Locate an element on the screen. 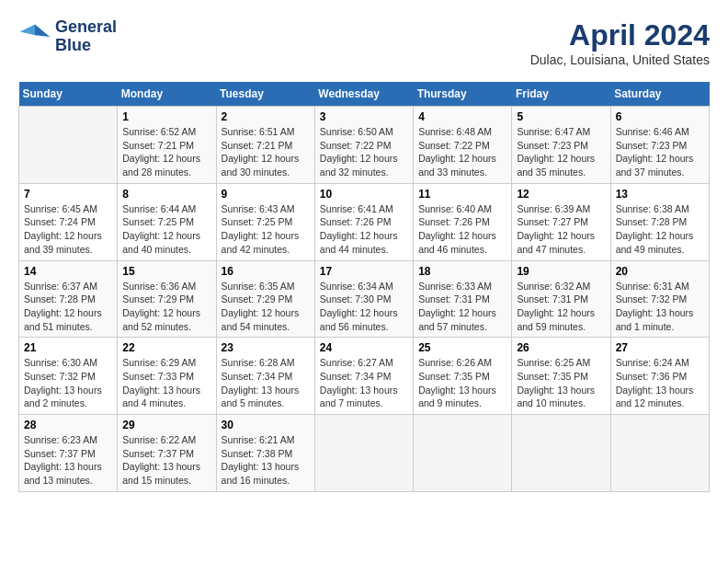 This screenshot has height=563, width=728. calendar-week-2: 7Sunrise: 6:45 AM Sunset: 7:24 PM Daylig… is located at coordinates (364, 222).